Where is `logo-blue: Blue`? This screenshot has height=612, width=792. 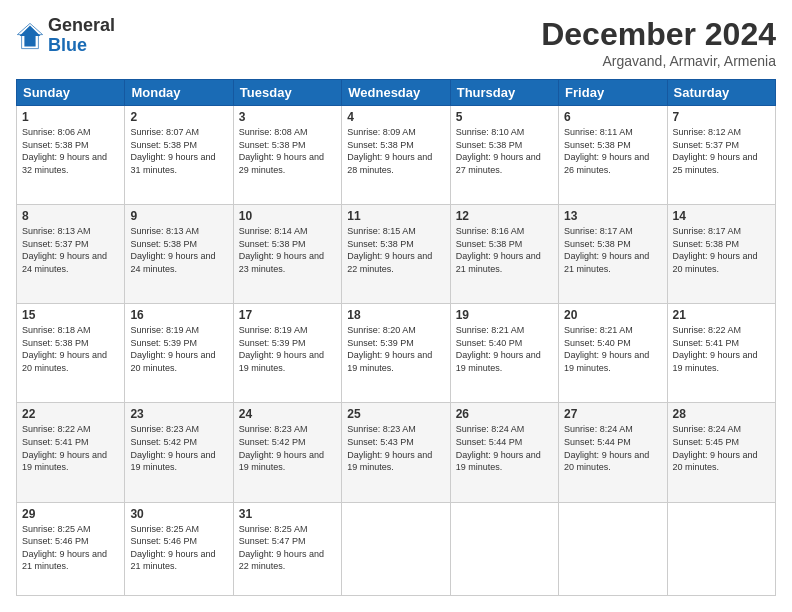
logo-blue: Blue is located at coordinates (82, 46).